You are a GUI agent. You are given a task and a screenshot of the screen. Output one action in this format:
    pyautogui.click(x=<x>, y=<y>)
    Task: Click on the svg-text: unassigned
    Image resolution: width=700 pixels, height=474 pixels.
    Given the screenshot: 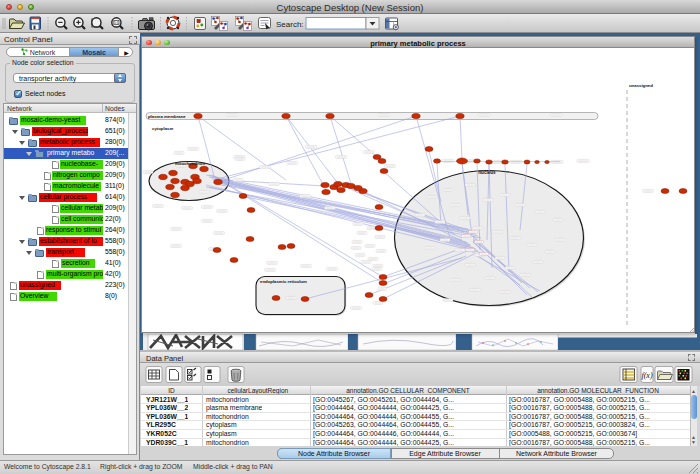 What is the action you would take?
    pyautogui.click(x=641, y=86)
    